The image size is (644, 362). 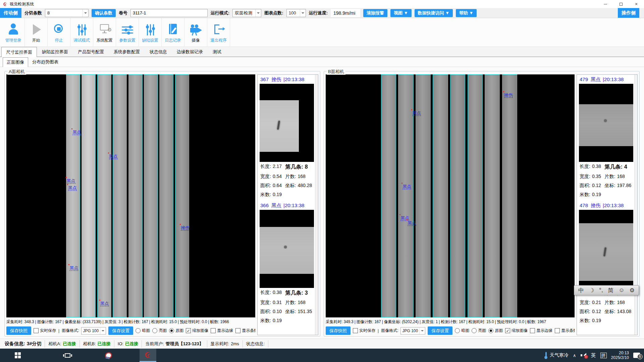 I want to click on tab-6: 测试, so click(x=217, y=52).